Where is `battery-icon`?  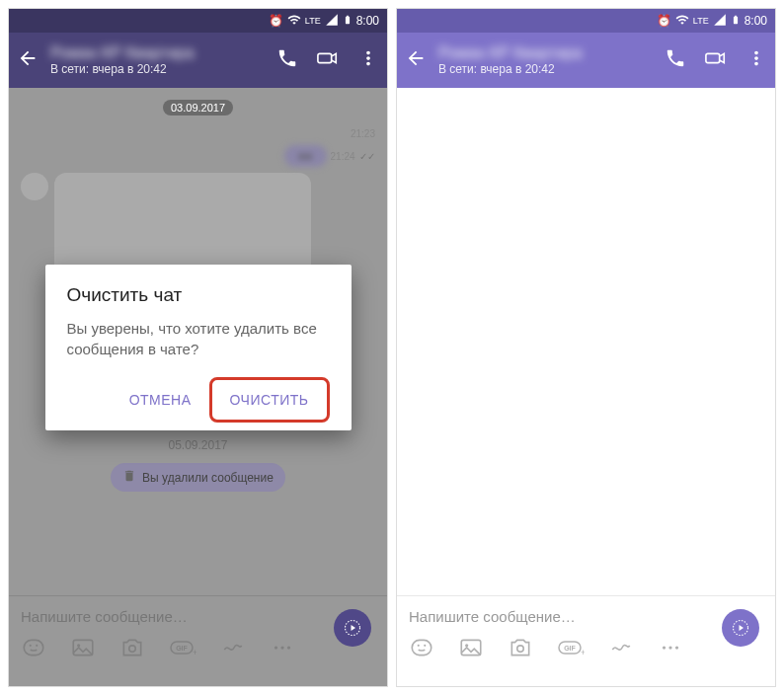 battery-icon is located at coordinates (736, 22).